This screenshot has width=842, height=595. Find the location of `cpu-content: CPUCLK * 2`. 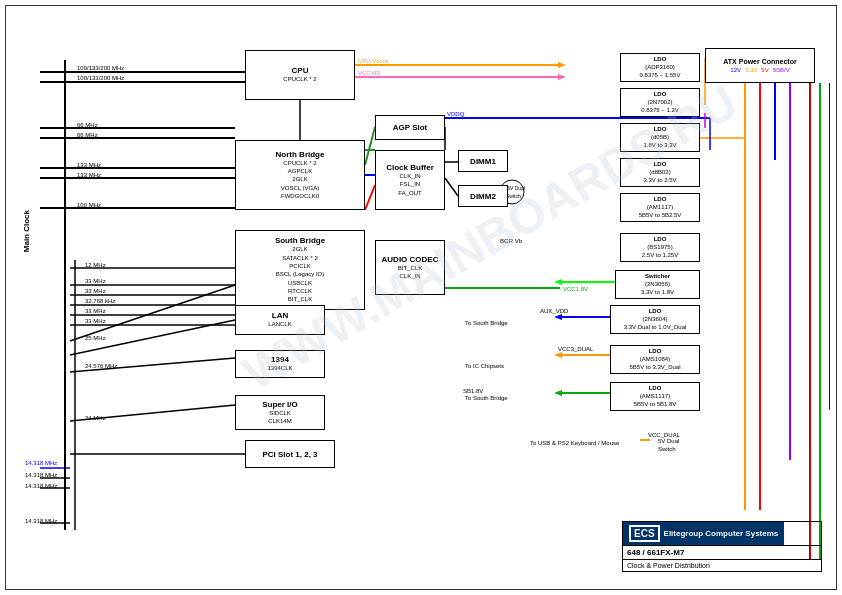

cpu-content: CPUCLK * 2 is located at coordinates (300, 79).